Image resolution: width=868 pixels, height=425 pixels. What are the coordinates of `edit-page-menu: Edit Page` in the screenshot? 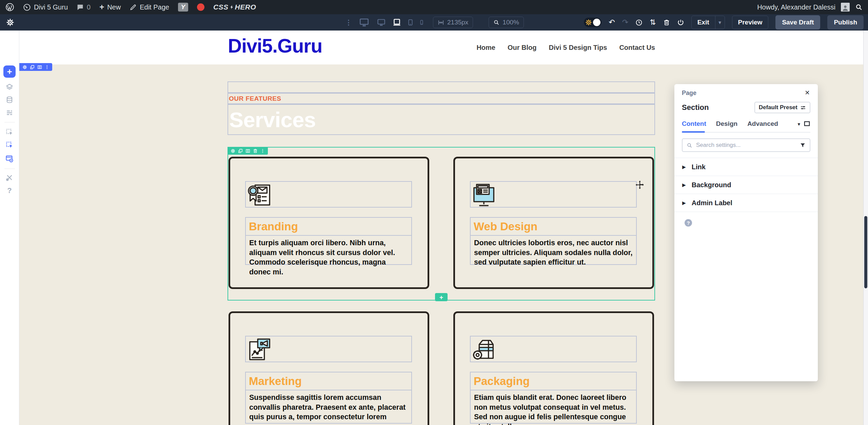 It's located at (149, 7).